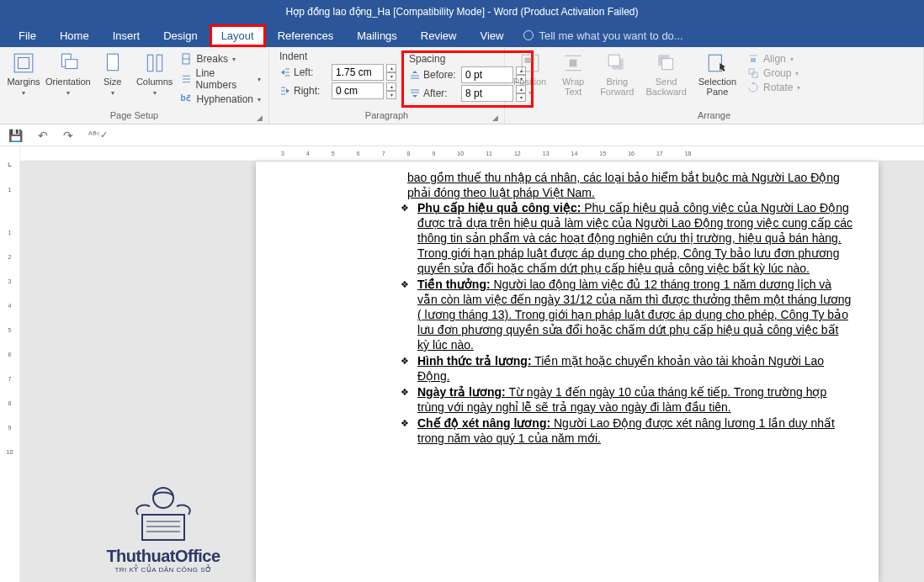 This screenshot has width=924, height=582. What do you see at coordinates (135, 116) in the screenshot?
I see `group-label-page-setup: Page Setup` at bounding box center [135, 116].